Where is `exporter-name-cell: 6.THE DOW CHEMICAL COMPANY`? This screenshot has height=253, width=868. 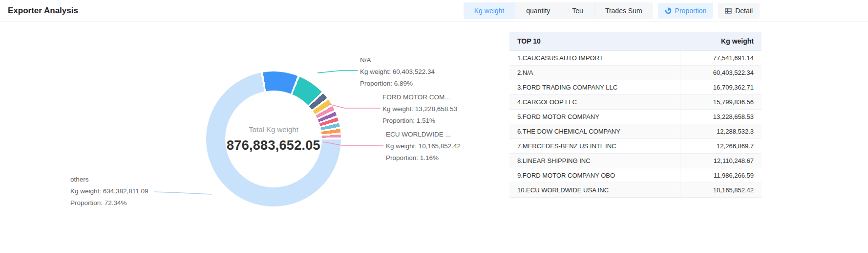 exporter-name-cell: 6.THE DOW CHEMICAL COMPANY is located at coordinates (595, 132).